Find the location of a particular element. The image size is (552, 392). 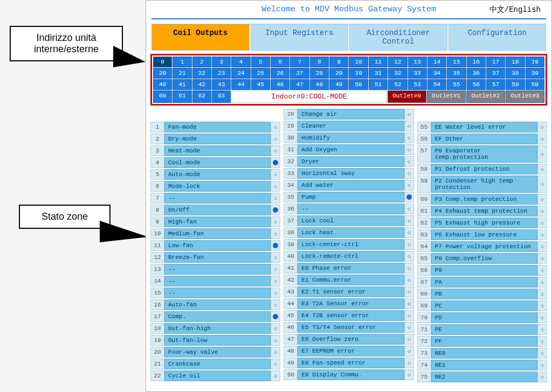

address-cell-23: 23 is located at coordinates (221, 73).